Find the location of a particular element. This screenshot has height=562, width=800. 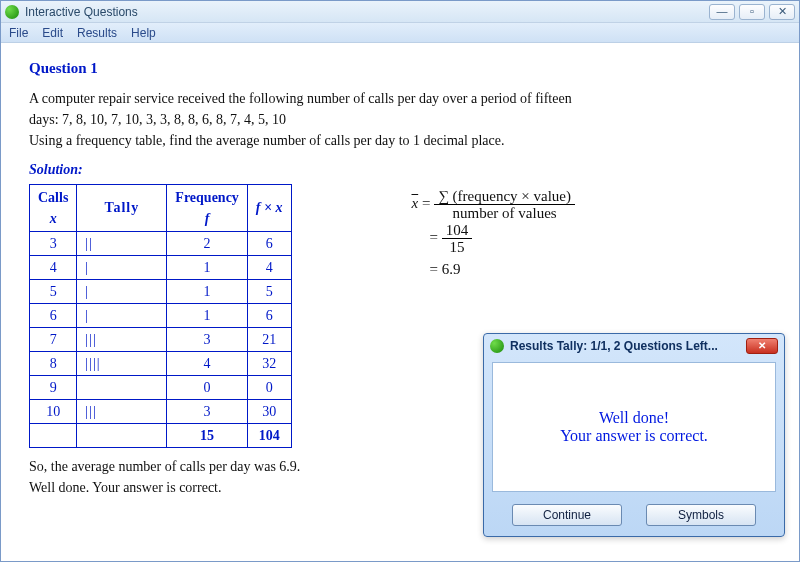

cell-tally: |||| is located at coordinates (122, 363).